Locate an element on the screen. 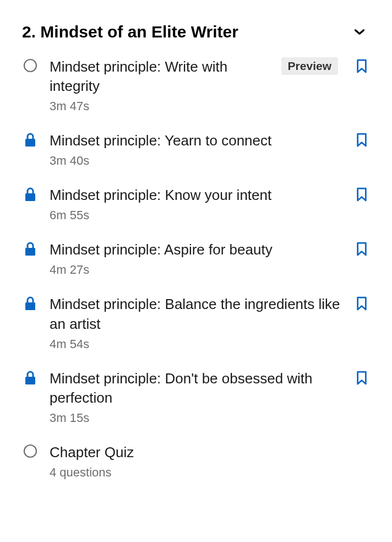  lesson-item: Mindset principle: Balance the ingredien… is located at coordinates (196, 323).